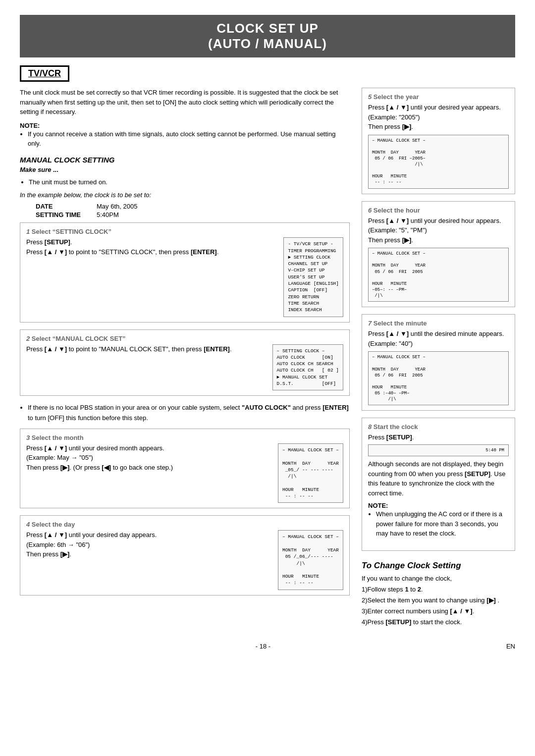  Describe the element at coordinates (268, 29) in the screenshot. I see `page-title-line1: CLOCK SET UP` at that location.